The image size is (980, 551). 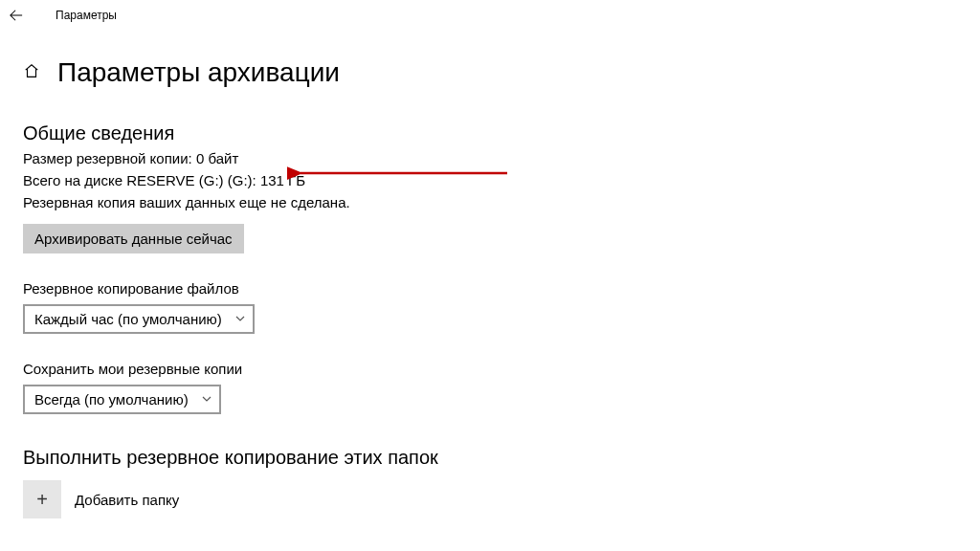 What do you see at coordinates (501, 369) in the screenshot?
I see `retention-label: Сохранить мои резервные копии` at bounding box center [501, 369].